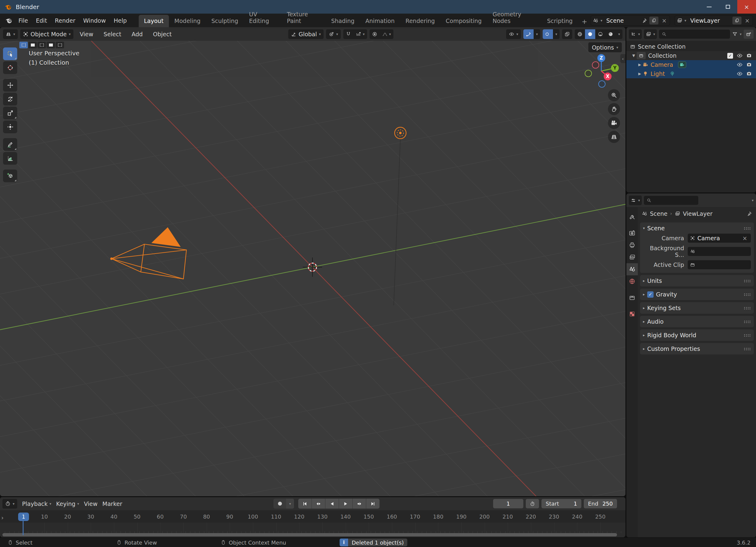 The image size is (756, 547). Describe the element at coordinates (10, 127) in the screenshot. I see `tool-transform` at that location.